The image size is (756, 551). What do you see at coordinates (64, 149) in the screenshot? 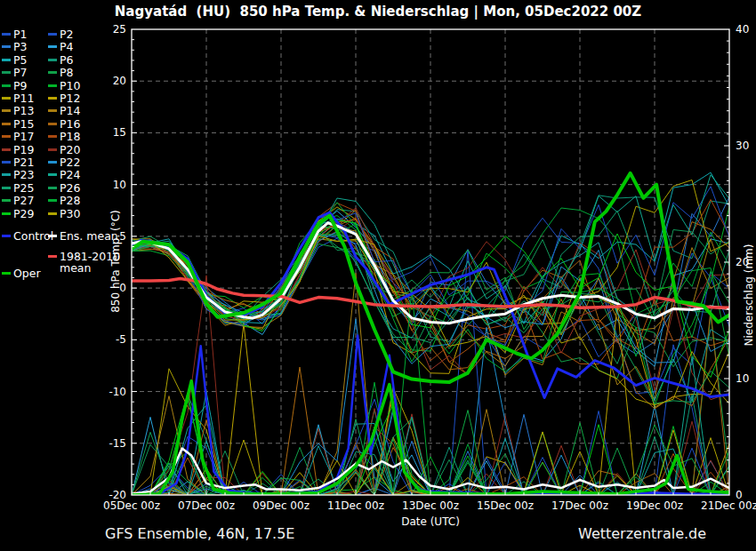
I see `legend-item-p20: P20` at bounding box center [64, 149].